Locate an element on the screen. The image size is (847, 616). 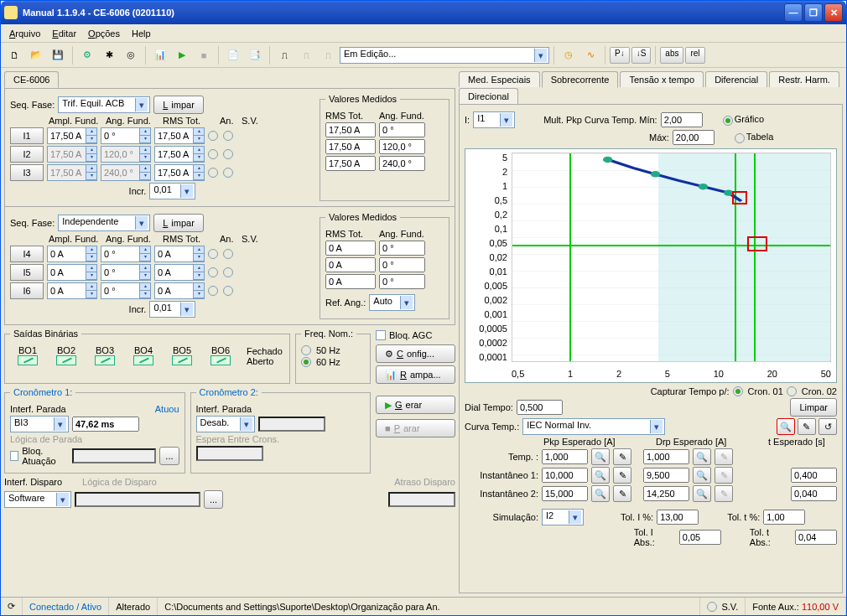
menubar: AArquivorquivo Editar Opções Help is located at coordinates (424, 34).